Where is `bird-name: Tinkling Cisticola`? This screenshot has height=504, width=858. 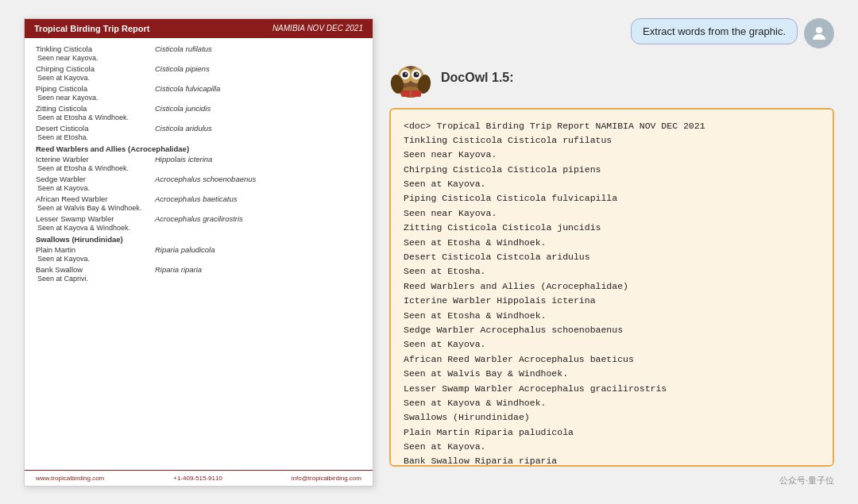
bird-name: Tinkling Cisticola is located at coordinates (91, 49).